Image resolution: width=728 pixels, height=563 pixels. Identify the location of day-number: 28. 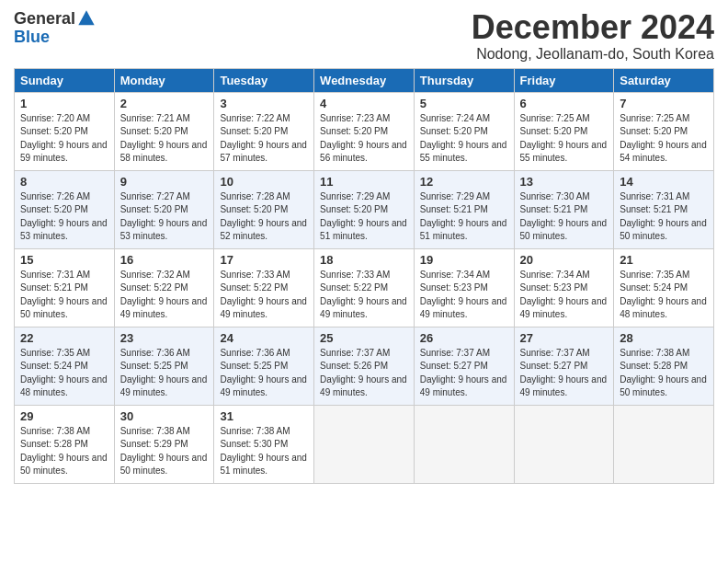
(664, 339).